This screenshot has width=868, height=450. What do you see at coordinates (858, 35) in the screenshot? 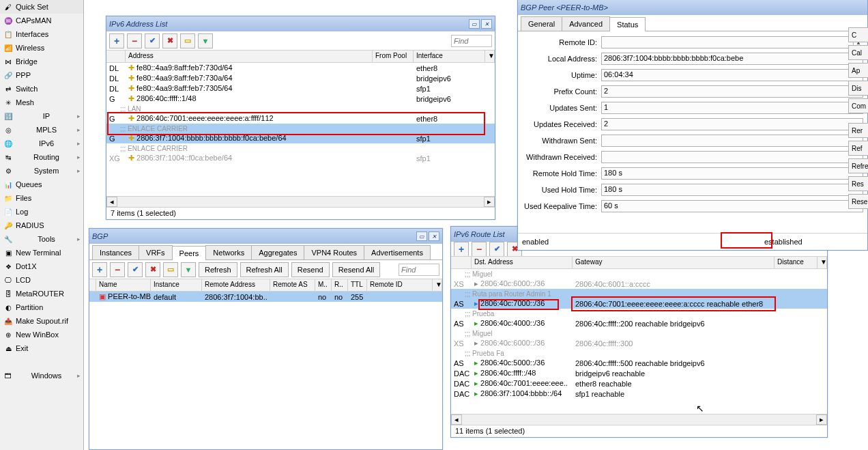
I see `side-button: C` at bounding box center [858, 35].